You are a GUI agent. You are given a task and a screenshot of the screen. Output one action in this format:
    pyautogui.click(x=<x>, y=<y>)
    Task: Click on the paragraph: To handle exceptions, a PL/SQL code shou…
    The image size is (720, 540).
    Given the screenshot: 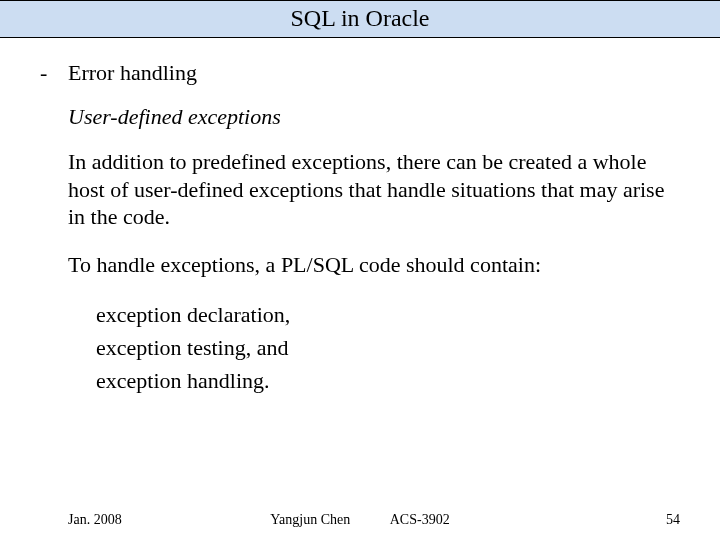 What is the action you would take?
    pyautogui.click(x=374, y=265)
    